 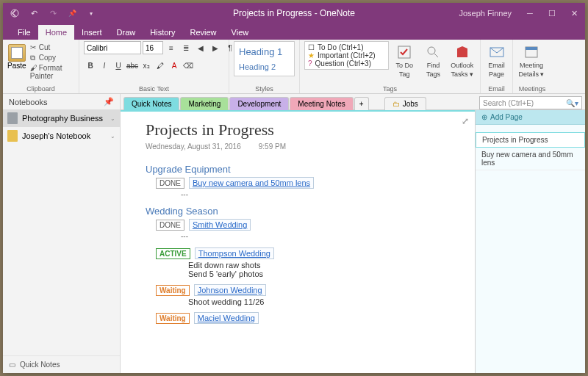 What do you see at coordinates (91, 13) in the screenshot?
I see `qat-more-icon: ▾` at bounding box center [91, 13].